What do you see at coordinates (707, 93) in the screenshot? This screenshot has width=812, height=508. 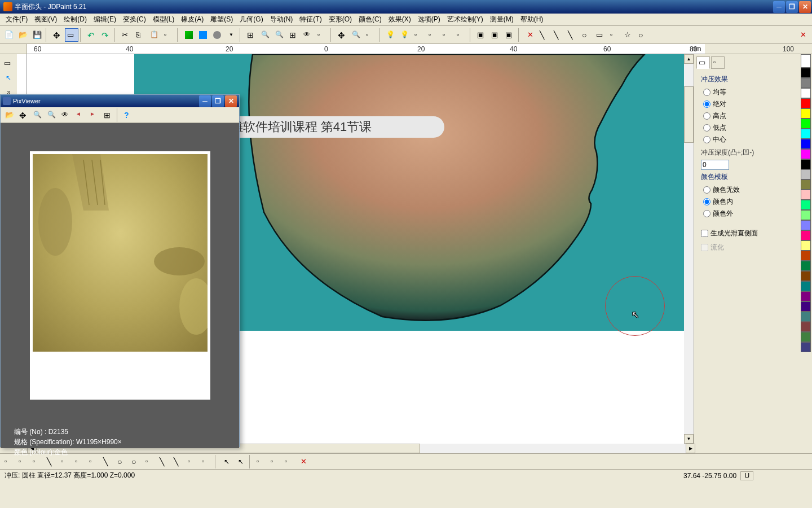 I see `radio-equal` at bounding box center [707, 93].